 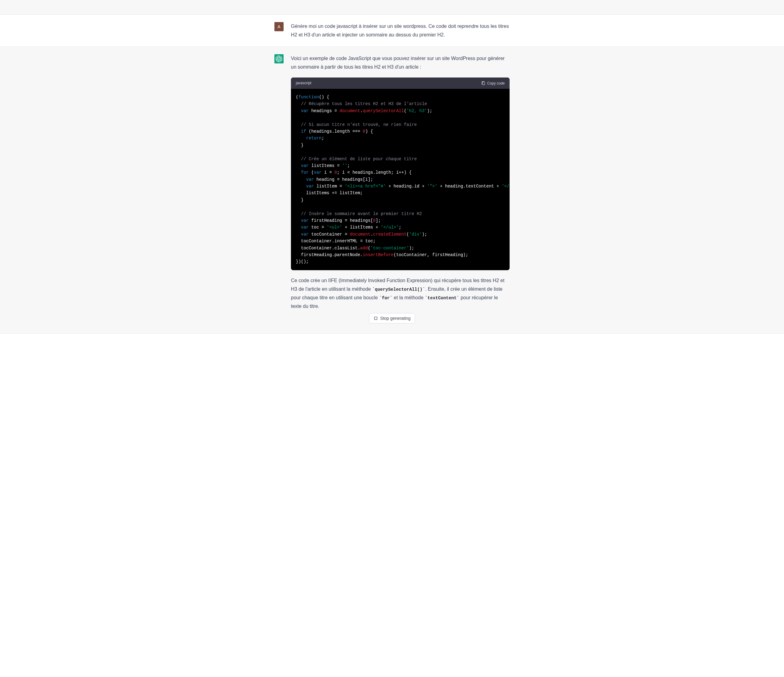 What do you see at coordinates (386, 298) in the screenshot?
I see `inline-code-for: `for`` at bounding box center [386, 298].